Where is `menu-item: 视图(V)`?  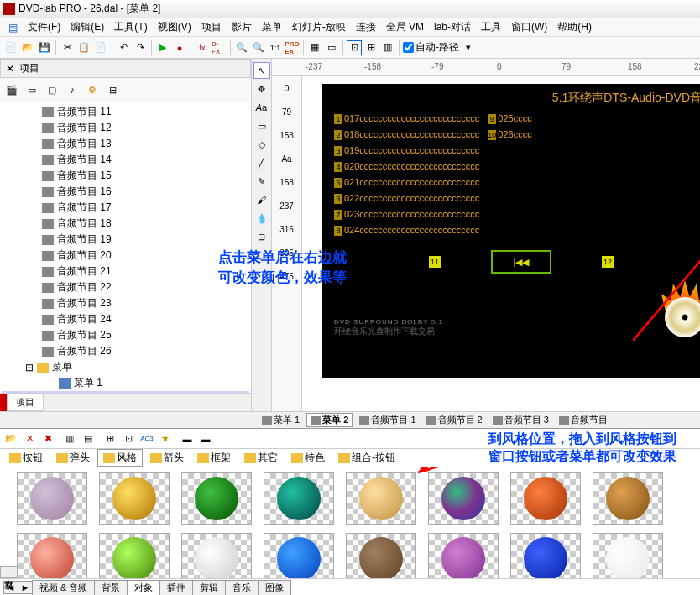 menu-item: 视图(V) is located at coordinates (175, 27).